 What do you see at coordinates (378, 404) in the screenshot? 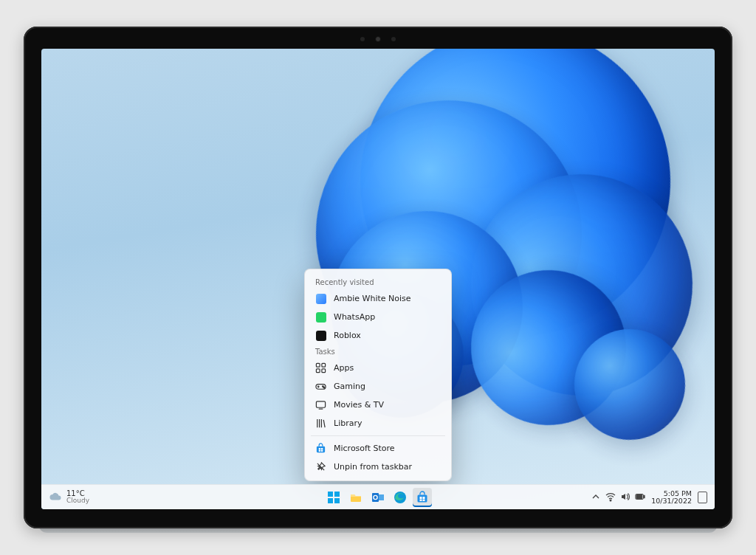
I see `jumplist-item-movies-tv: Movies & TV` at bounding box center [378, 404].